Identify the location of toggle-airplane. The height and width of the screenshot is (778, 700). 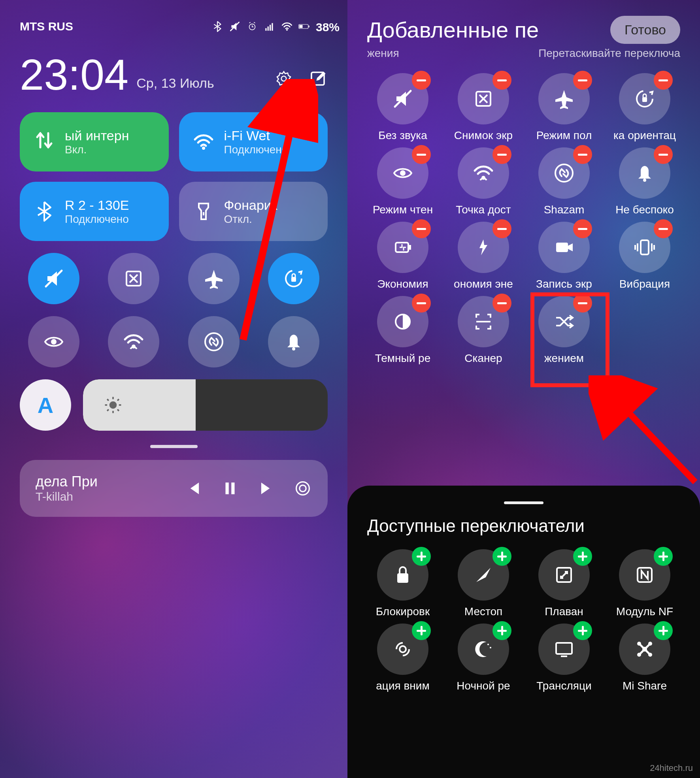
(214, 279).